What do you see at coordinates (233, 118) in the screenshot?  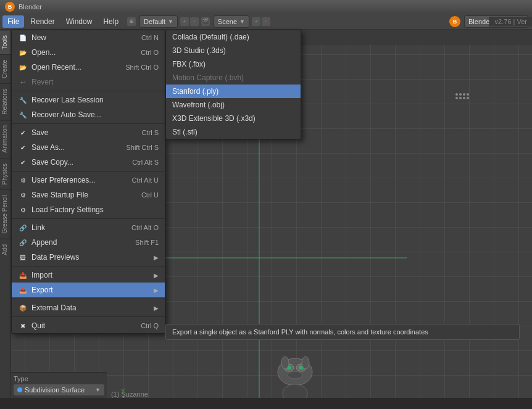 I see `export-x3d-label: X3D Extensible 3D (.x3d)` at bounding box center [233, 118].